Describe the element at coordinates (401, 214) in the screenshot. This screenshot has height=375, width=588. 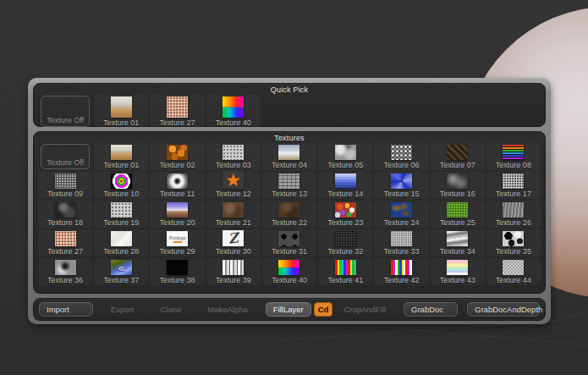
I see `texture-item: Texture 24` at that location.